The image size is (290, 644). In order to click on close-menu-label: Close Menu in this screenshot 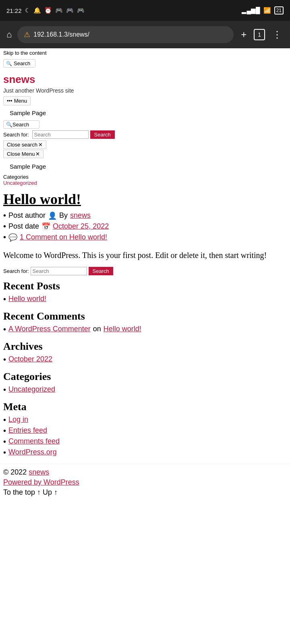, I will do `click(21, 154)`.